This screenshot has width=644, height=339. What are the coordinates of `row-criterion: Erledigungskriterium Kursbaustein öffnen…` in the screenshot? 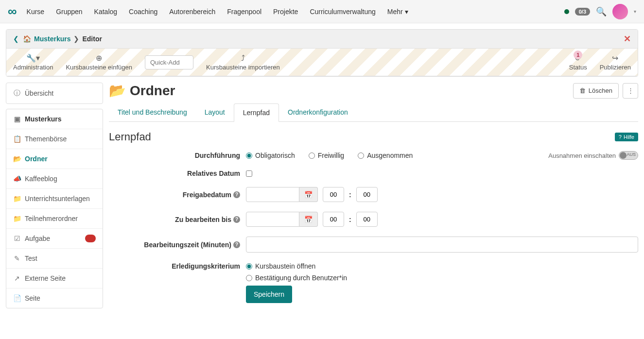 It's located at (373, 283).